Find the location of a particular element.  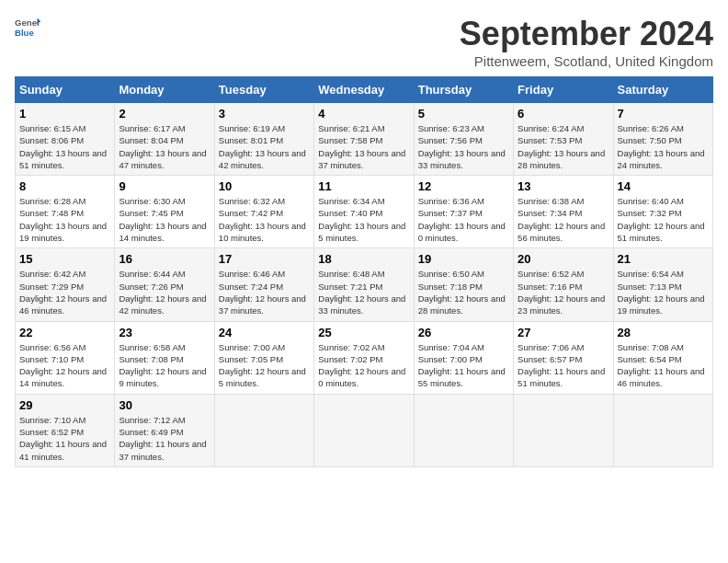

table-row: 11 Sunrise: 6:34 AM Sunset: 7:40 PM Dayl… is located at coordinates (364, 212).